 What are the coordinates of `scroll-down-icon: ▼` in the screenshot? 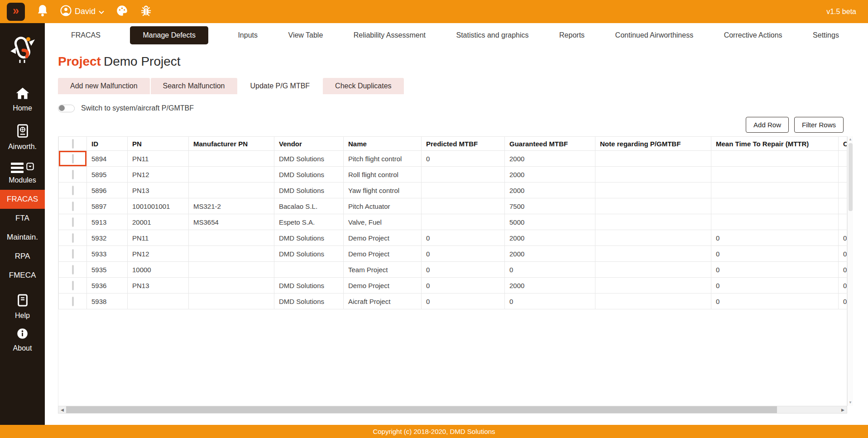 It's located at (850, 403).